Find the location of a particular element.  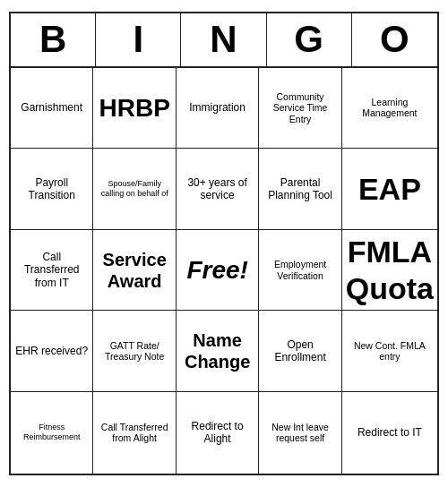

cell-r4c2: GATT Rate/ Treasury Note is located at coordinates (134, 351).